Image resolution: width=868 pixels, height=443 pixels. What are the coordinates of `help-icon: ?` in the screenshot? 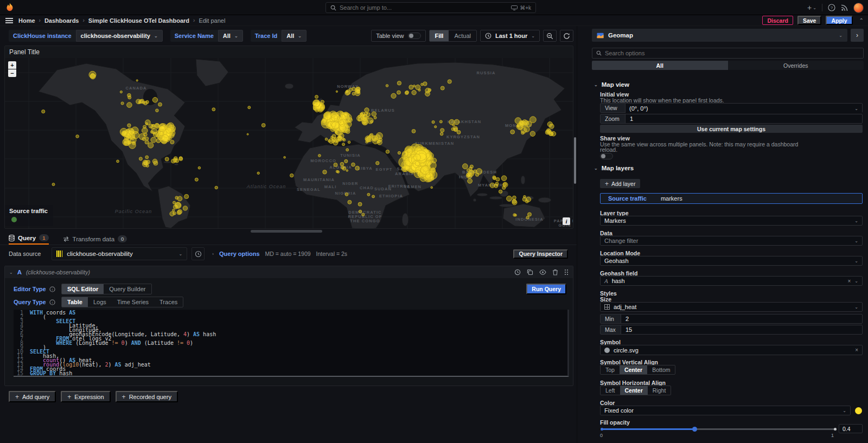 It's located at (832, 8).